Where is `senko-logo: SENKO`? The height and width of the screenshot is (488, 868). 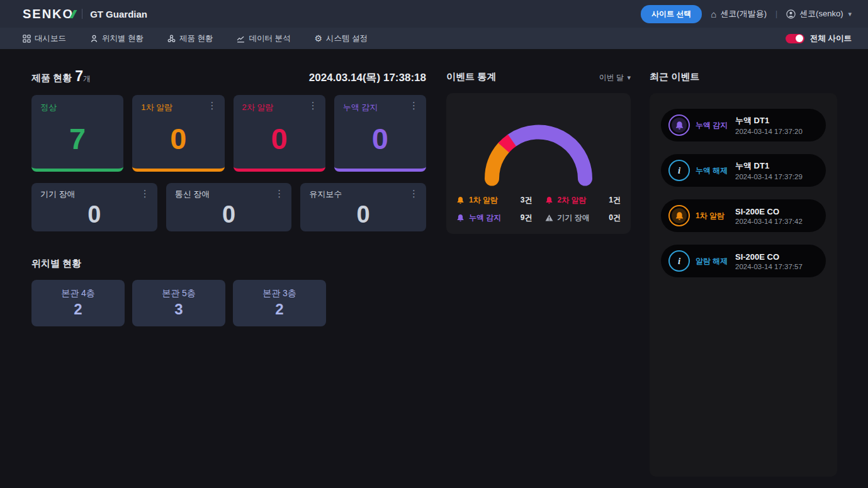
senko-logo: SENKO is located at coordinates (48, 14).